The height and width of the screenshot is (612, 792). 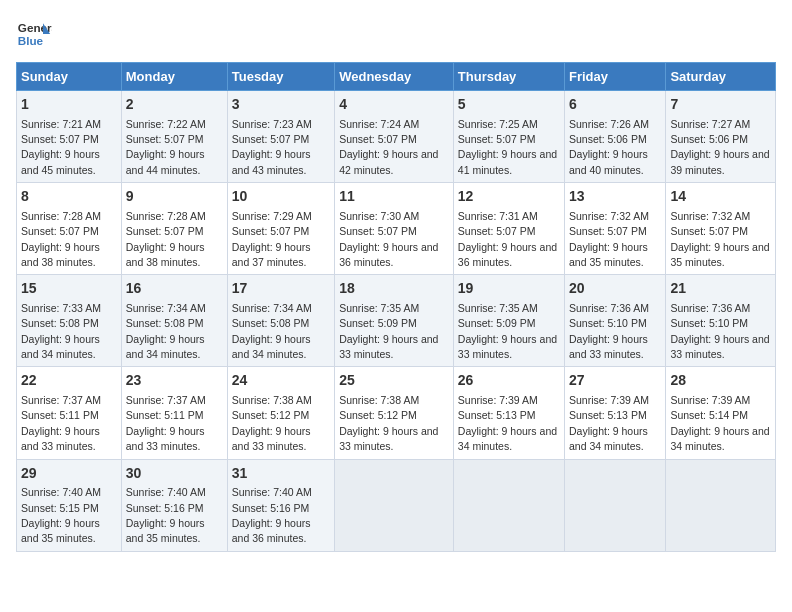 What do you see at coordinates (609, 216) in the screenshot?
I see `sunrise-info: Sunrise: 7:32 AM` at bounding box center [609, 216].